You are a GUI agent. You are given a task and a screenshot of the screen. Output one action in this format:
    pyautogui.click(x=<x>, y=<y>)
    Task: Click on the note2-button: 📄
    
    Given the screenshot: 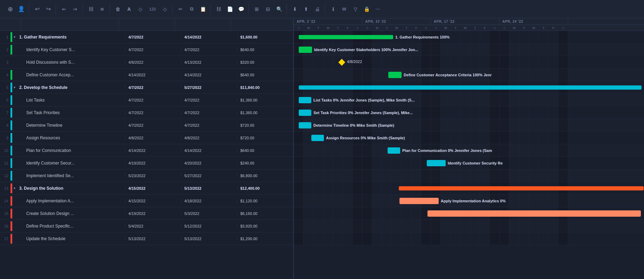 What is the action you would take?
    pyautogui.click(x=230, y=9)
    